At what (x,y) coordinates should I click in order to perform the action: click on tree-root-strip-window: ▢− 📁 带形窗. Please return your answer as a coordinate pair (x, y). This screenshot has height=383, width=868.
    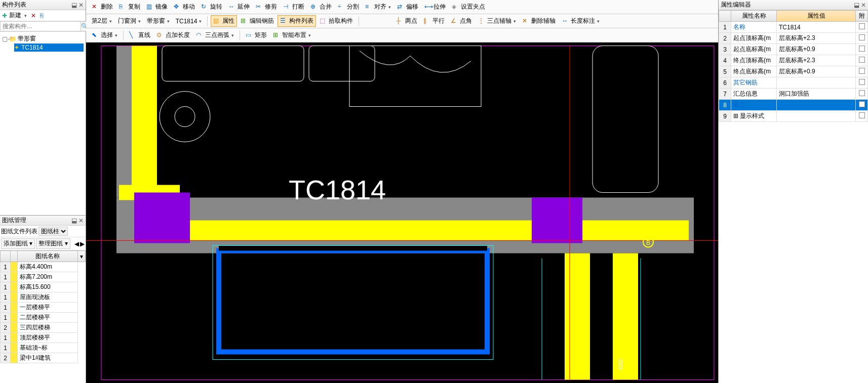
    Looking at the image, I should click on (43, 38).